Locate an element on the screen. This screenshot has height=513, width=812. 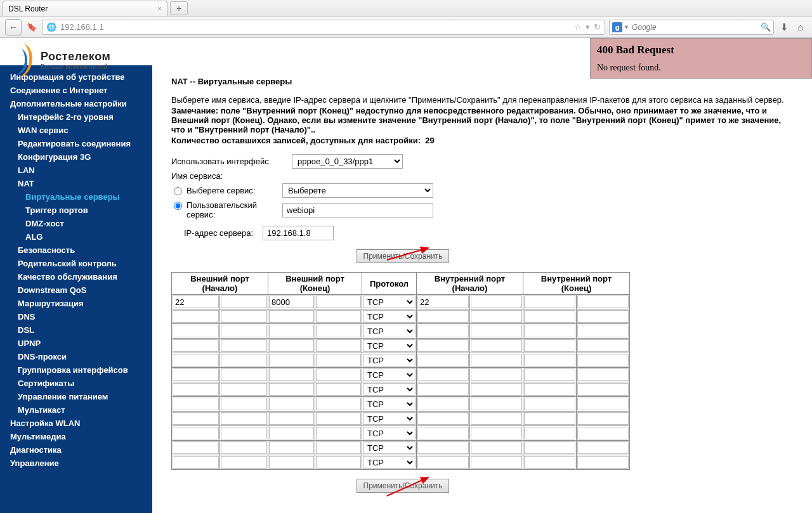
back-button: ← is located at coordinates (13, 27).